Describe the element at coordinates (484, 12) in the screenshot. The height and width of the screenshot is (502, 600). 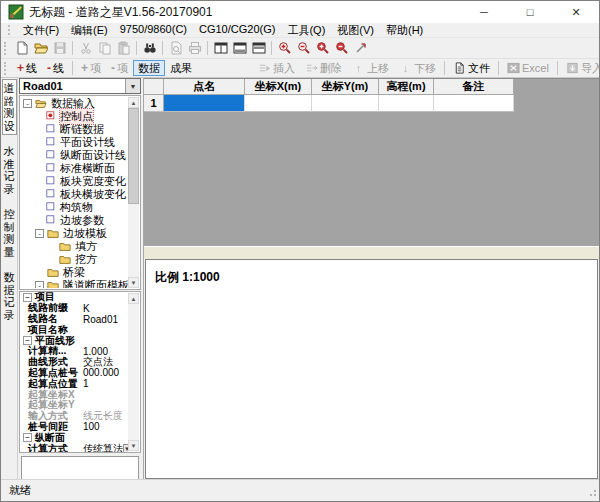
I see `minimize-button: ─` at that location.